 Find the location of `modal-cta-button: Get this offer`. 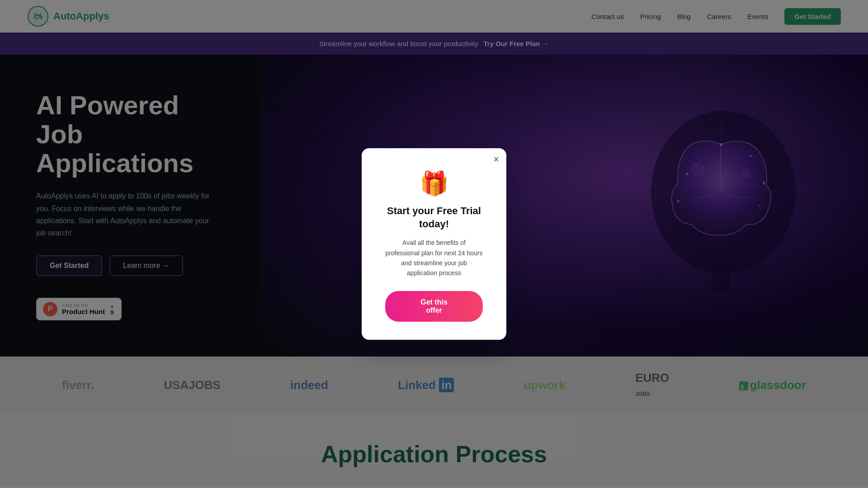

modal-cta-button: Get this offer is located at coordinates (434, 306).